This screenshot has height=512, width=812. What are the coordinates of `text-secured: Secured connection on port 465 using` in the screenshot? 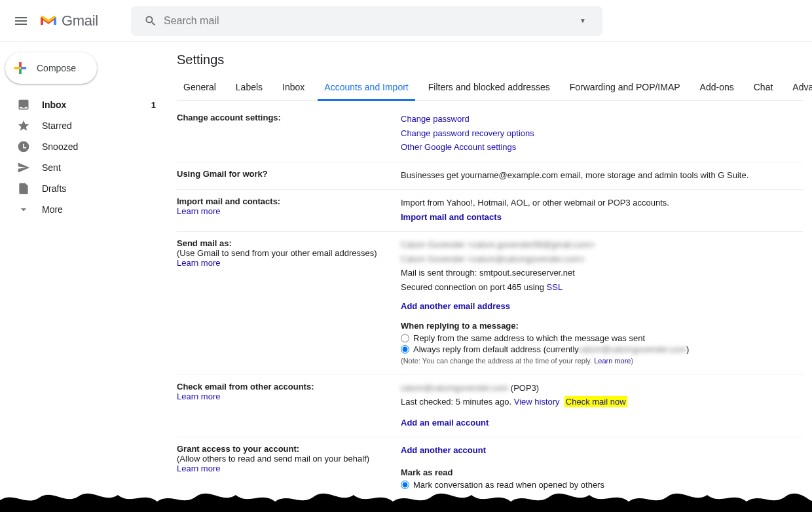 It's located at (474, 287).